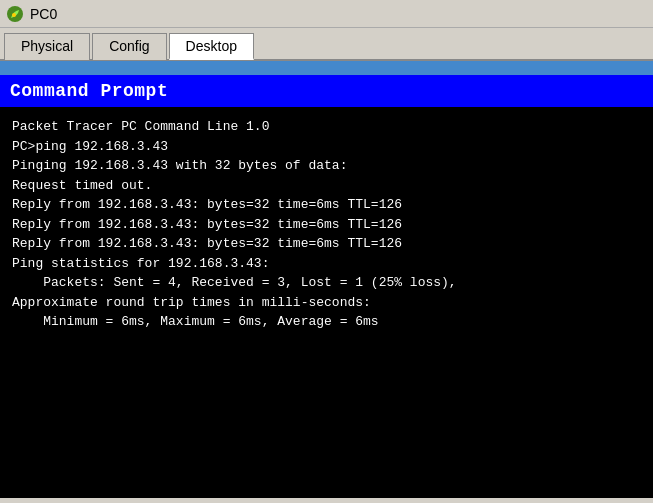 The width and height of the screenshot is (653, 503). Describe the element at coordinates (326, 322) in the screenshot. I see `cmd-line: Minimum = 6ms, Maximum = 6ms, Average = …` at that location.